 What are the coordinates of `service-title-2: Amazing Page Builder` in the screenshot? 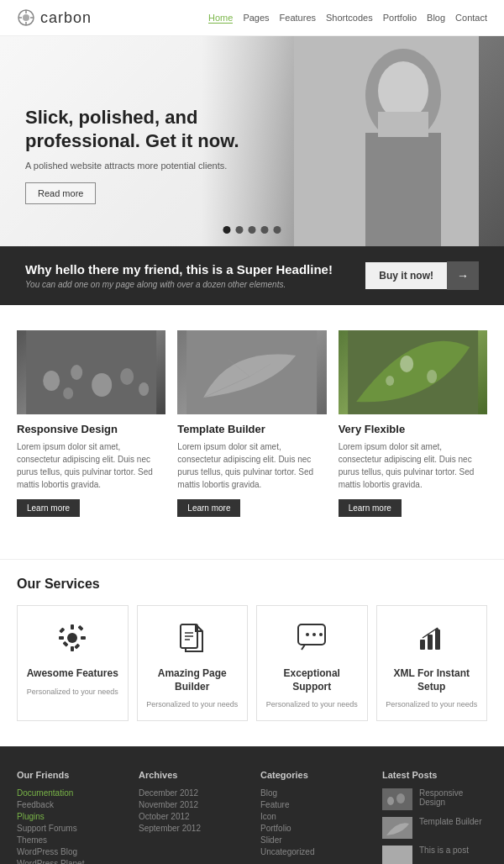 It's located at (193, 681).